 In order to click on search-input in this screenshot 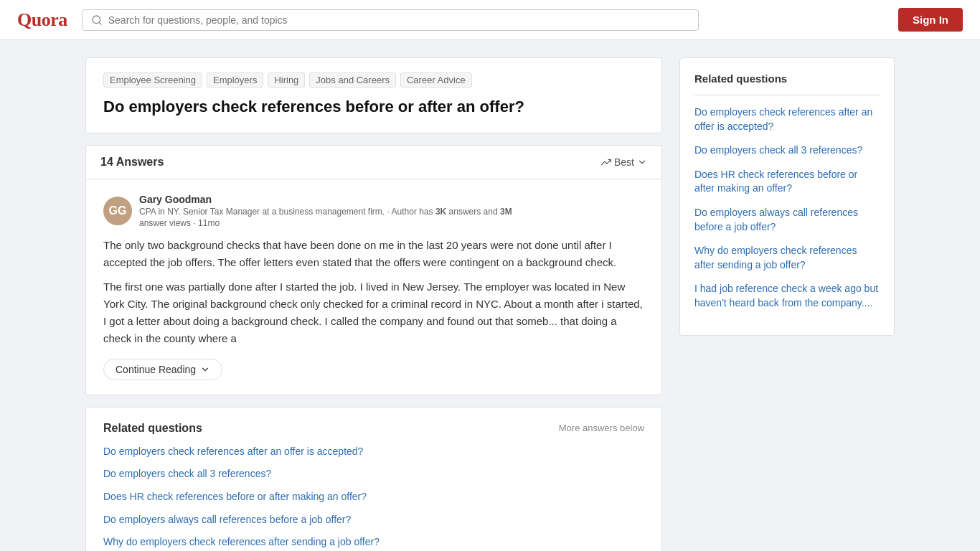, I will do `click(399, 20)`.